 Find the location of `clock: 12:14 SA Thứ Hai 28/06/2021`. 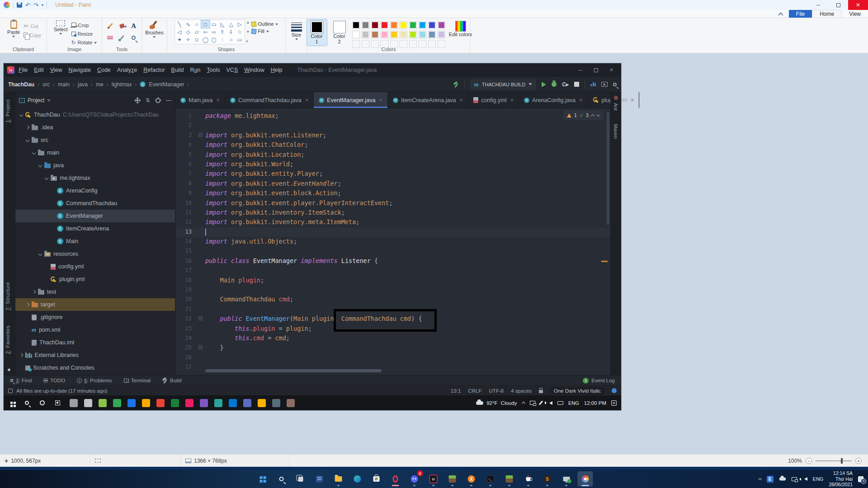

clock: 12:14 SA Thứ Hai 28/06/2021 is located at coordinates (841, 479).